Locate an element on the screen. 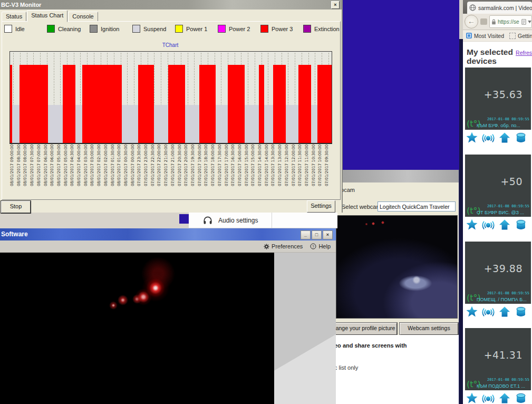 The image size is (532, 404). webcam-window-titlebar is located at coordinates (395, 176).